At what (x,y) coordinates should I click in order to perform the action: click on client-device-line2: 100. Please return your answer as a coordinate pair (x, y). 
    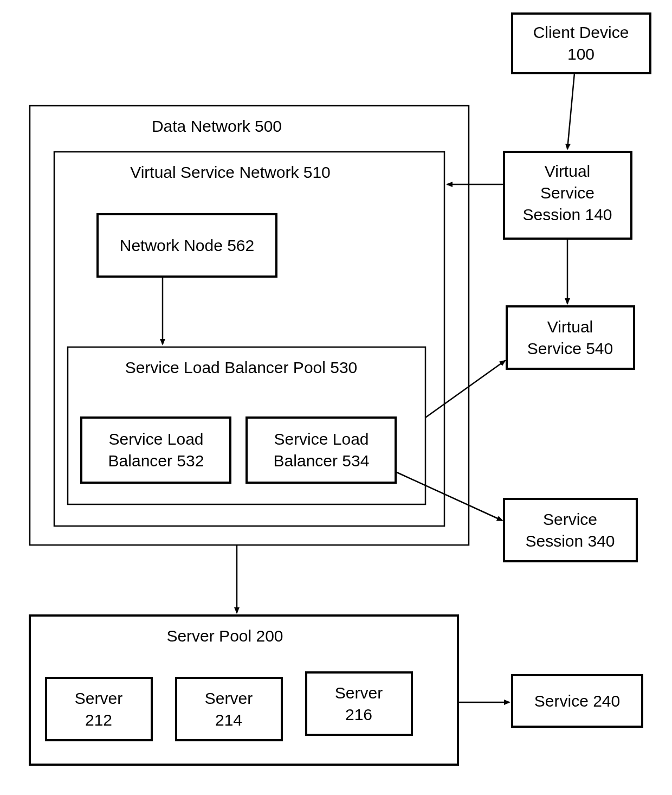
    Looking at the image, I should click on (581, 54).